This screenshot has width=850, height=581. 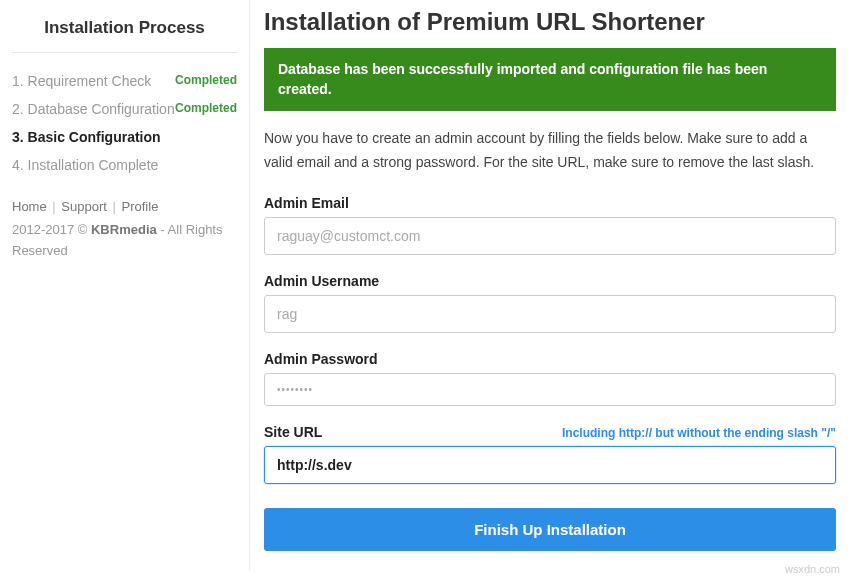 What do you see at coordinates (124, 81) in the screenshot?
I see `step-requirement-check: 1. Requirement Check Completed` at bounding box center [124, 81].